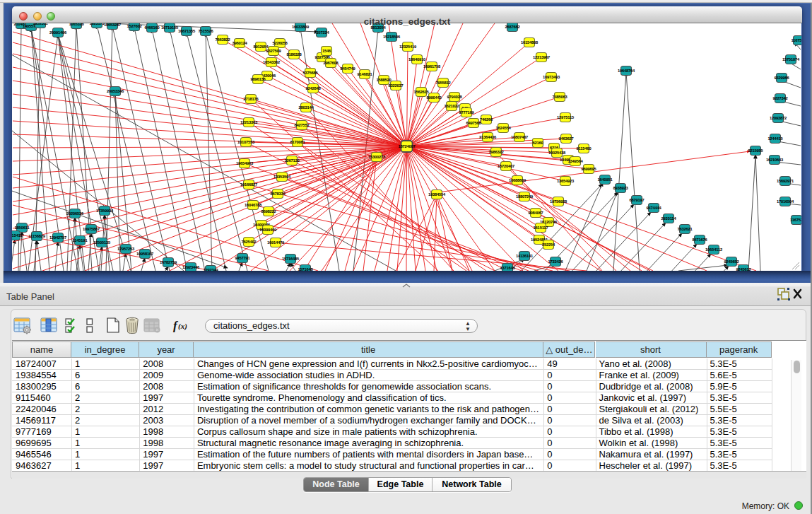 This screenshot has height=514, width=812. What do you see at coordinates (775, 160) in the screenshot?
I see `svg-text: 16210643` at bounding box center [775, 160].